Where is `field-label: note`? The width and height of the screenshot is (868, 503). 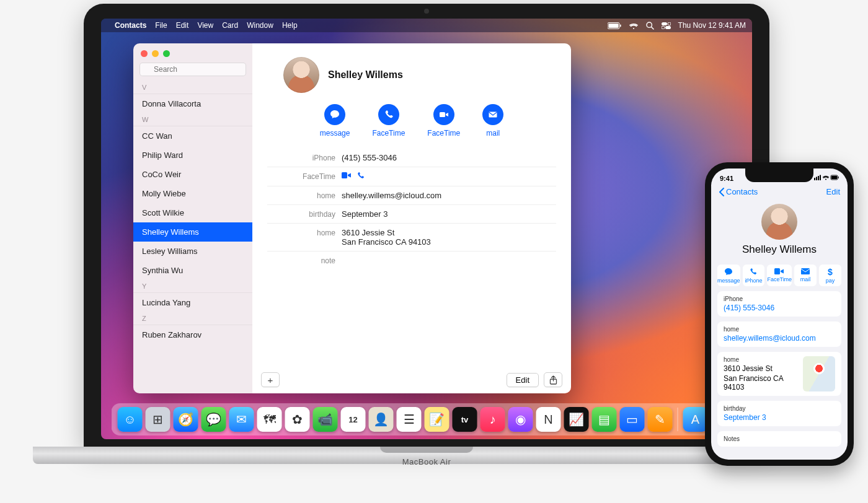 field-label: note is located at coordinates (301, 260).